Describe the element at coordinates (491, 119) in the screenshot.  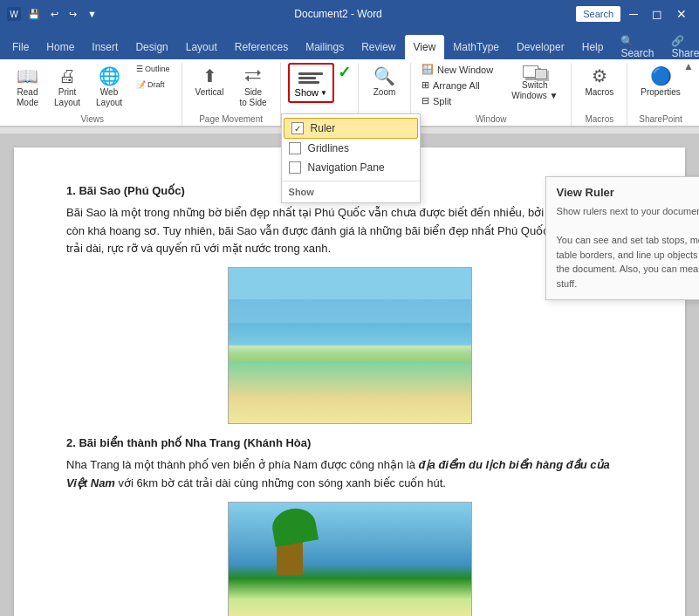
I see `window-group-label: Window` at that location.